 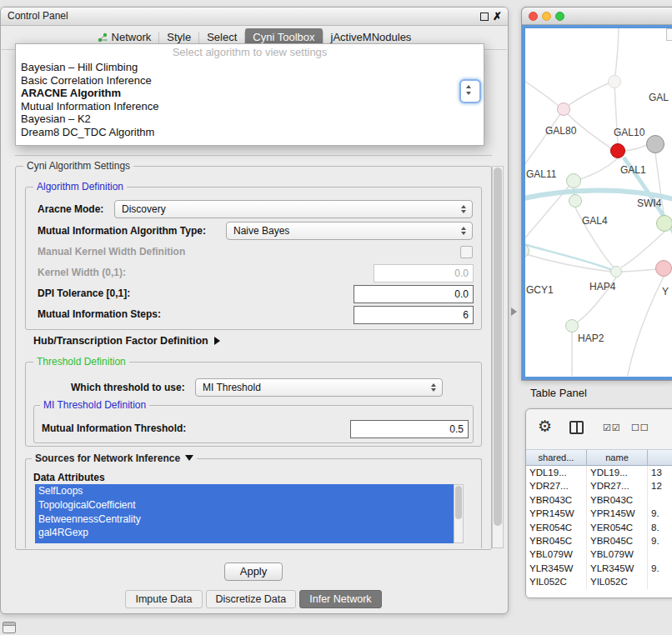 What do you see at coordinates (629, 132) in the screenshot?
I see `node-label-gal10: GAL10` at bounding box center [629, 132].